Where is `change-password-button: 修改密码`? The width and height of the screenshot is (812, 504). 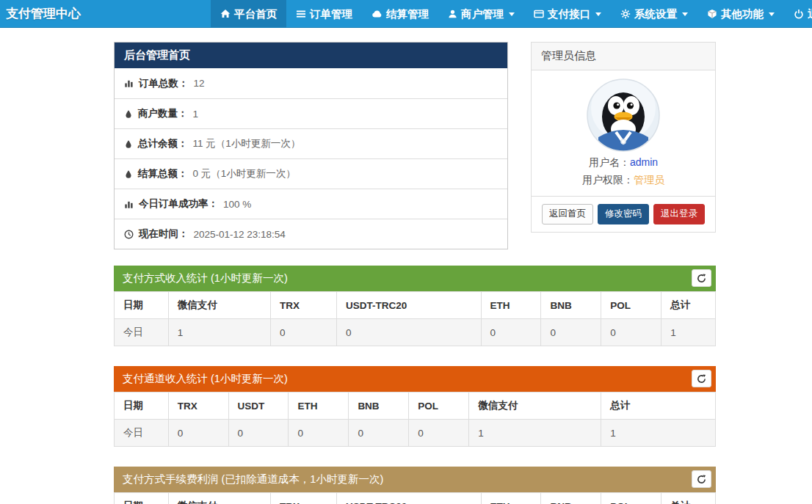
change-password-button: 修改密码 is located at coordinates (623, 214).